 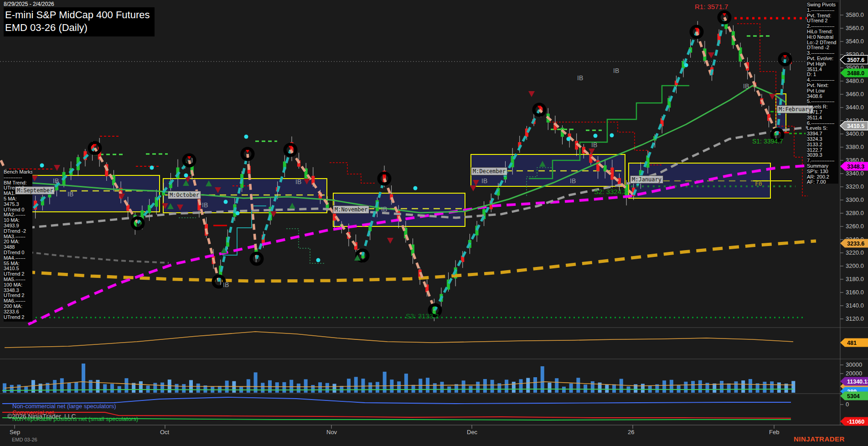 I want to click on price-tag-label: -11060, so click(x=856, y=422).